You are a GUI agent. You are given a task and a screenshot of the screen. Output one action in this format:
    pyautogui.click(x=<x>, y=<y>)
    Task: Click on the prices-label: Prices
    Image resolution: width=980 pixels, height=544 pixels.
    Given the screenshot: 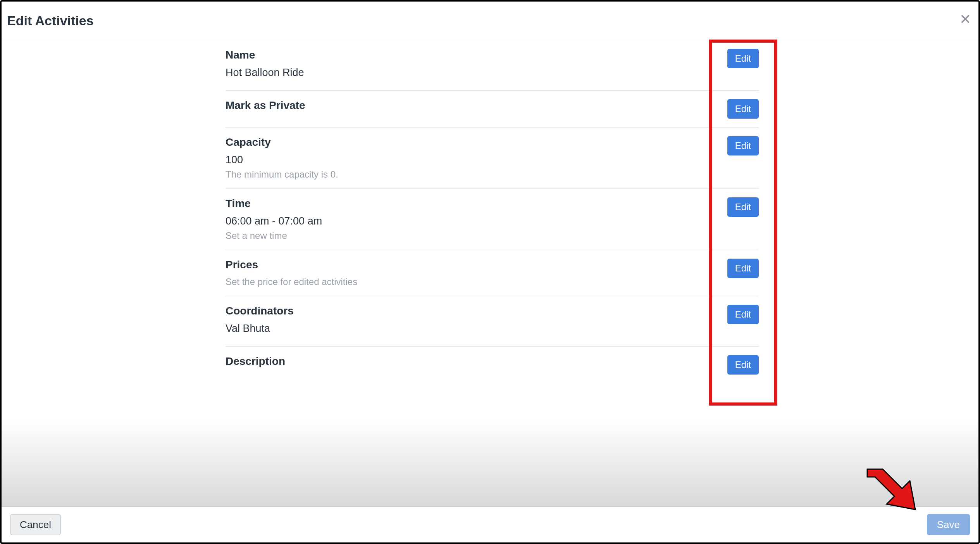 What is the action you would take?
    pyautogui.click(x=473, y=268)
    